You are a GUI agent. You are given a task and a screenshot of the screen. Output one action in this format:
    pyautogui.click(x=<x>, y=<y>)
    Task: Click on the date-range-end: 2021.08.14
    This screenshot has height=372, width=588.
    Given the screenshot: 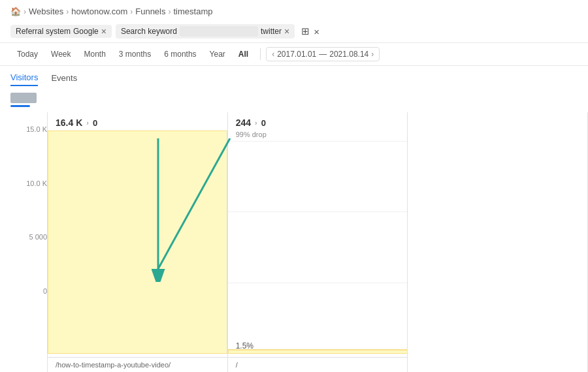 What is the action you would take?
    pyautogui.click(x=349, y=54)
    